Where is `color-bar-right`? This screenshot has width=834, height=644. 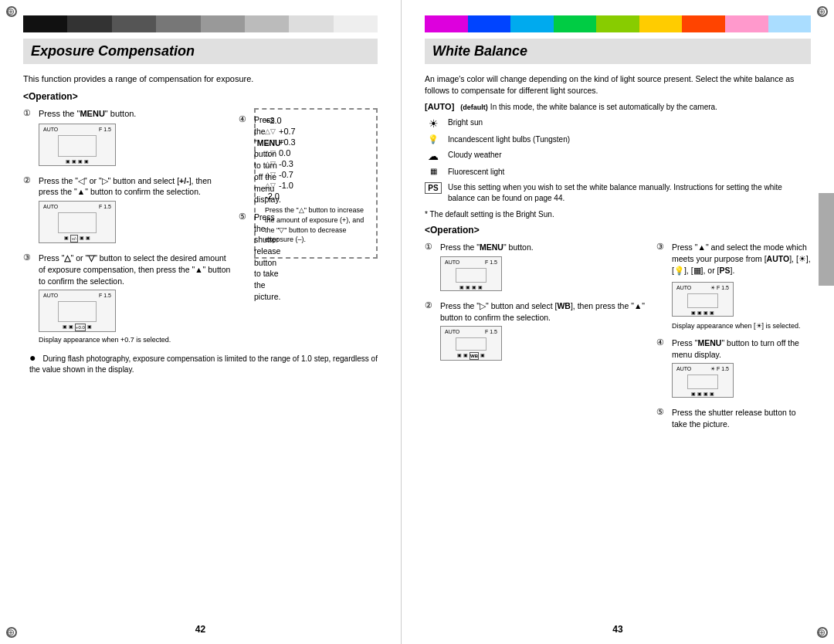
color-bar-right is located at coordinates (618, 24).